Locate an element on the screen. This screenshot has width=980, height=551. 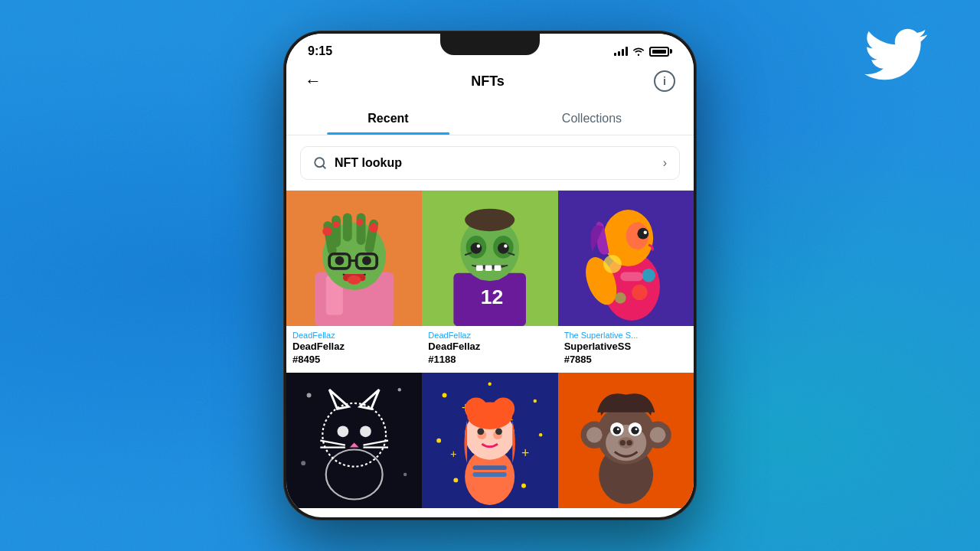
nft-image-5: + + + + is located at coordinates (490, 441).